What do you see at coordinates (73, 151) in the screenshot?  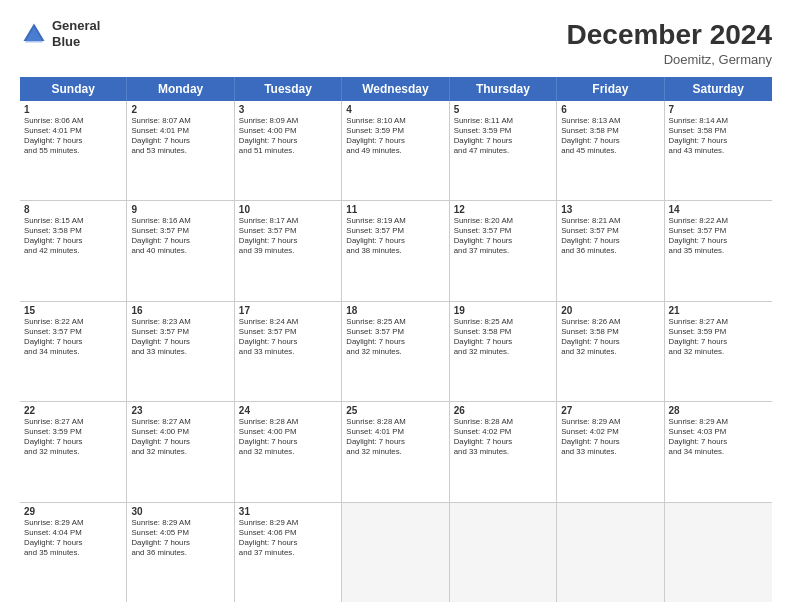 I see `cell-line: and 55 minutes.` at bounding box center [73, 151].